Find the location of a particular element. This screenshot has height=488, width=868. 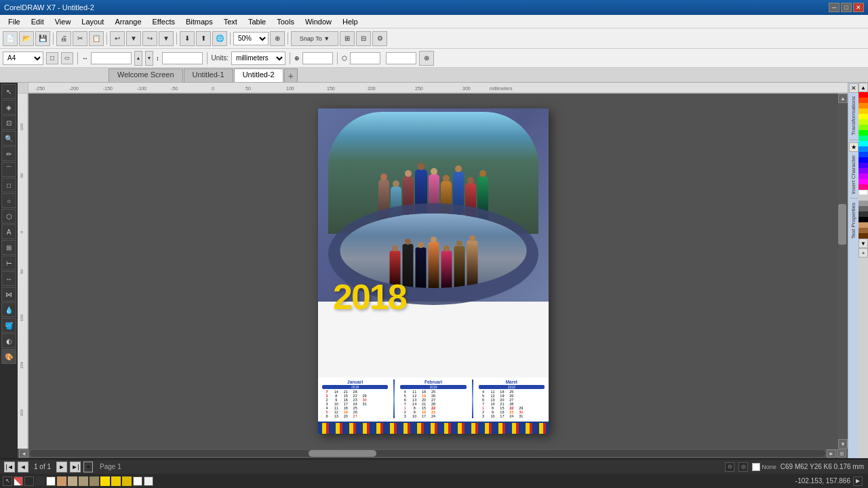

palette-violet is located at coordinates (863, 171).